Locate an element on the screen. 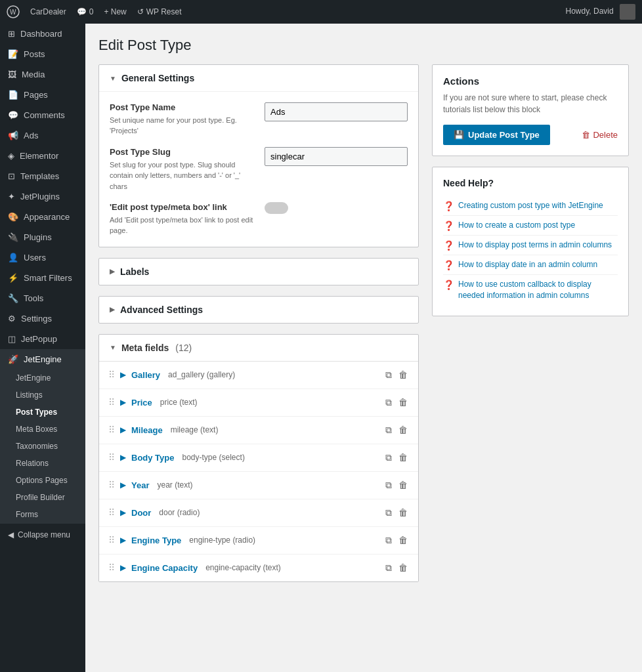 Image resolution: width=642 pixels, height=672 pixels. sidebar-item-users: 👤 Users is located at coordinates (43, 257).